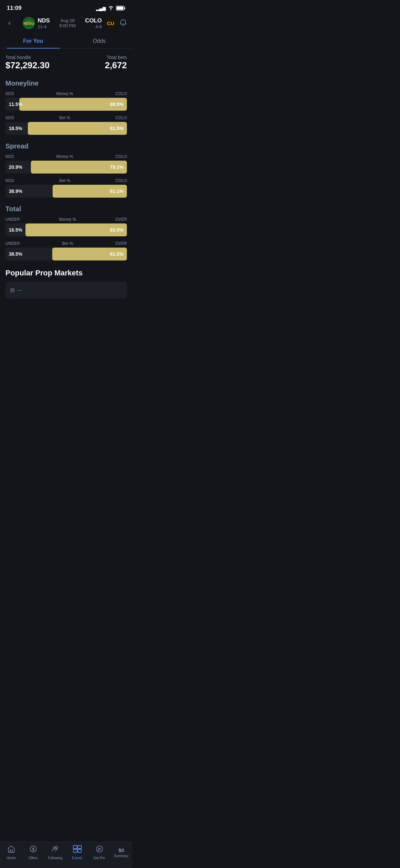 The width and height of the screenshot is (400, 868). I want to click on colo-team-info: COLO 4-8, so click(94, 23).